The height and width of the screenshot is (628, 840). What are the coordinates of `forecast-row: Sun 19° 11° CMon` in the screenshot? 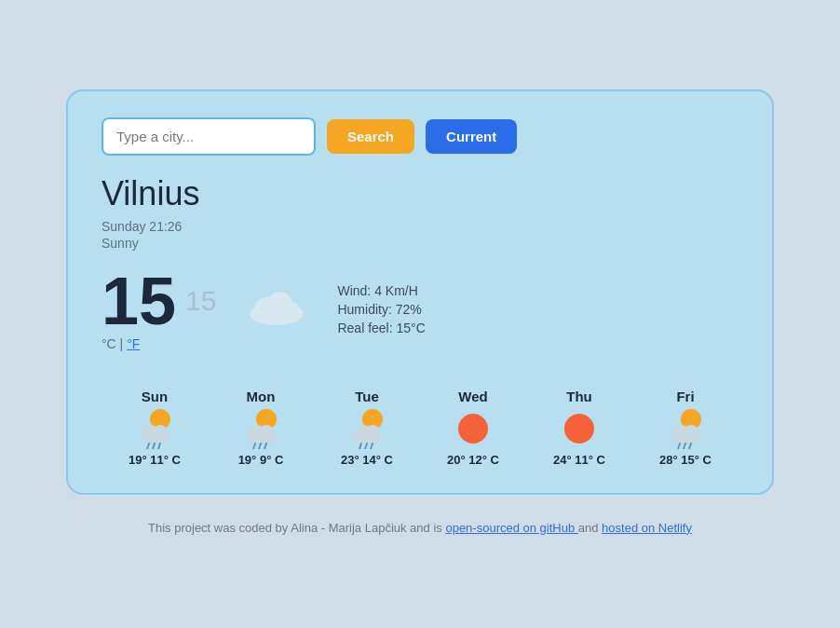 It's located at (420, 423).